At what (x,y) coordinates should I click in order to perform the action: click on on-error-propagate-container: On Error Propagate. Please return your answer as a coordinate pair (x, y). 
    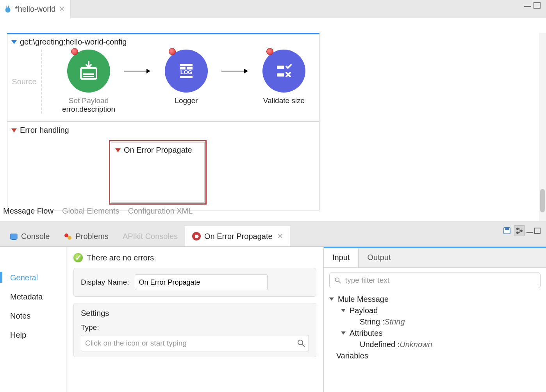
    Looking at the image, I should click on (158, 173).